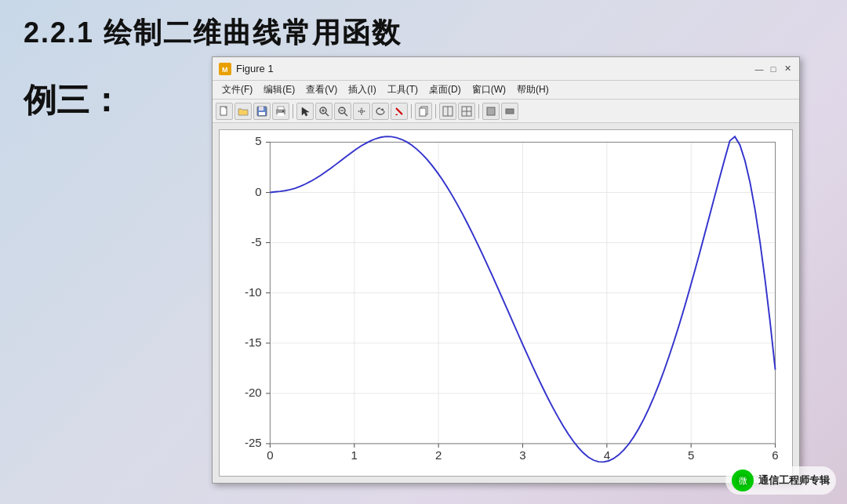 The height and width of the screenshot is (504, 847). Describe the element at coordinates (255, 69) in the screenshot. I see `figure-title: Figure 1` at that location.